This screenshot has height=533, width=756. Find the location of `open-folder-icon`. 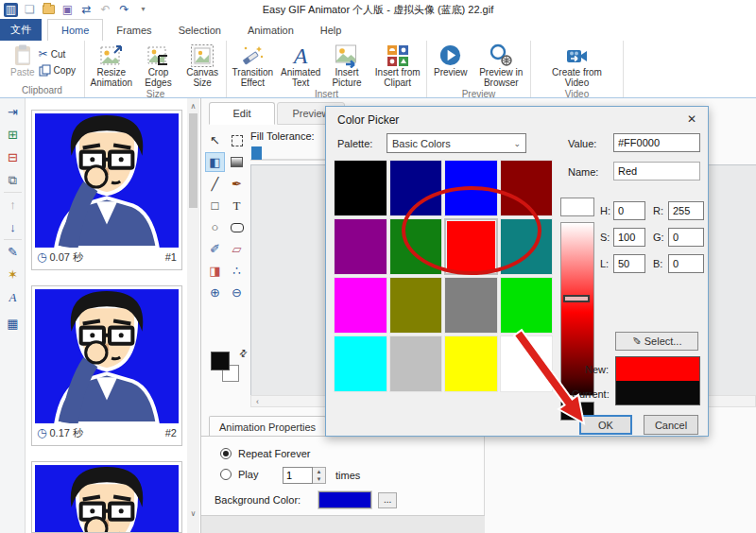

open-folder-icon is located at coordinates (49, 9).